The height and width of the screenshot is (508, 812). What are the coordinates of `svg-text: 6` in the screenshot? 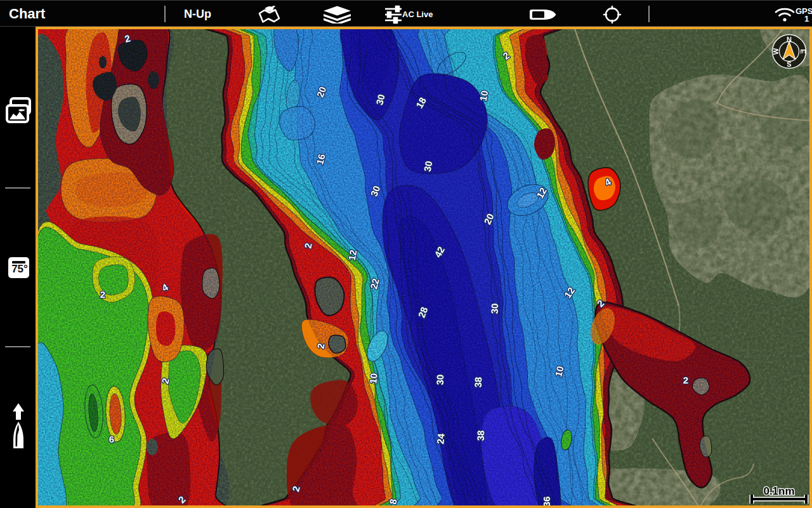 It's located at (112, 439).